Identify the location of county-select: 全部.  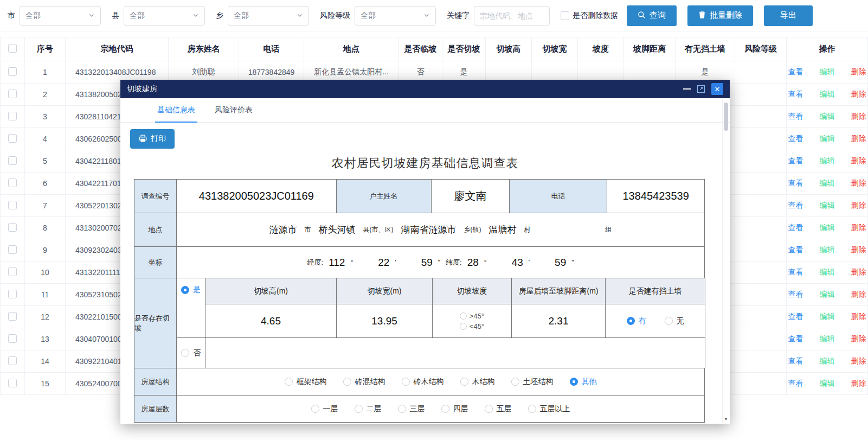
(164, 16).